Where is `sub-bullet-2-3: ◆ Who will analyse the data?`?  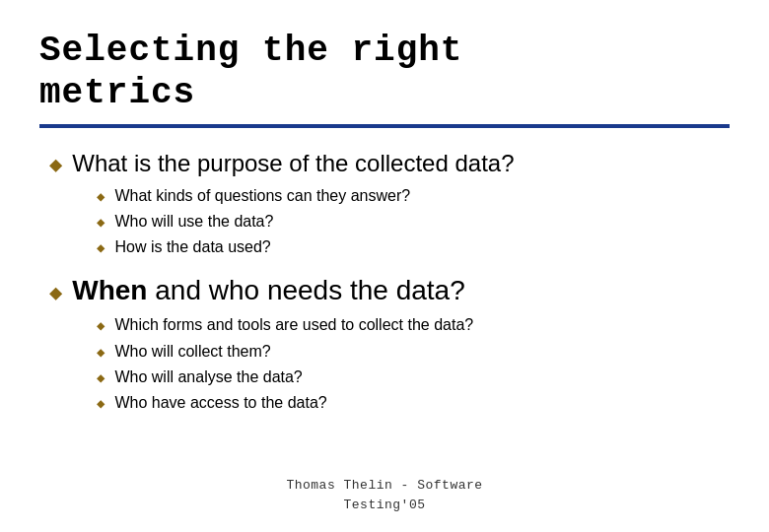 sub-bullet-2-3: ◆ Who will analyse the data? is located at coordinates (413, 377).